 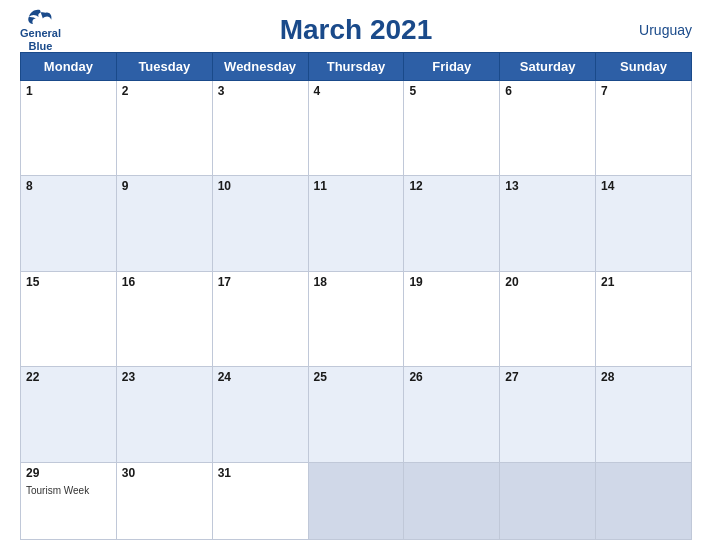 I want to click on calendar-cell: 28, so click(x=644, y=414).